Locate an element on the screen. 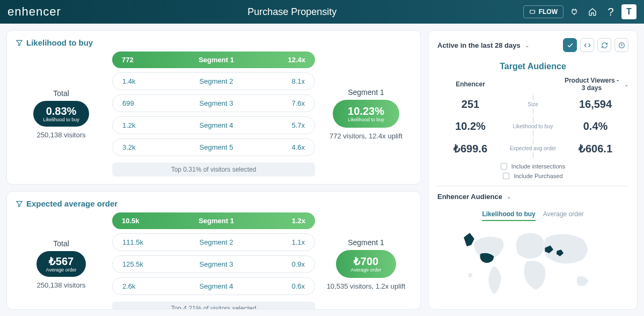 Image resolution: width=644 pixels, height=316 pixels. page-title: Purchase Propensity is located at coordinates (292, 12).